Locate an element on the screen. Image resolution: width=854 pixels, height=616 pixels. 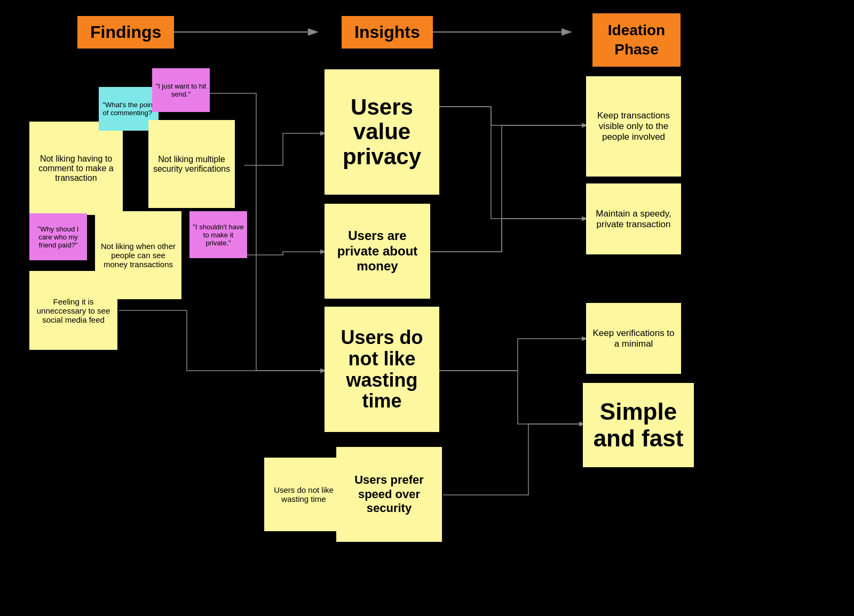
finding-quote-private: "I shouldn't have to make it private." is located at coordinates (218, 235).